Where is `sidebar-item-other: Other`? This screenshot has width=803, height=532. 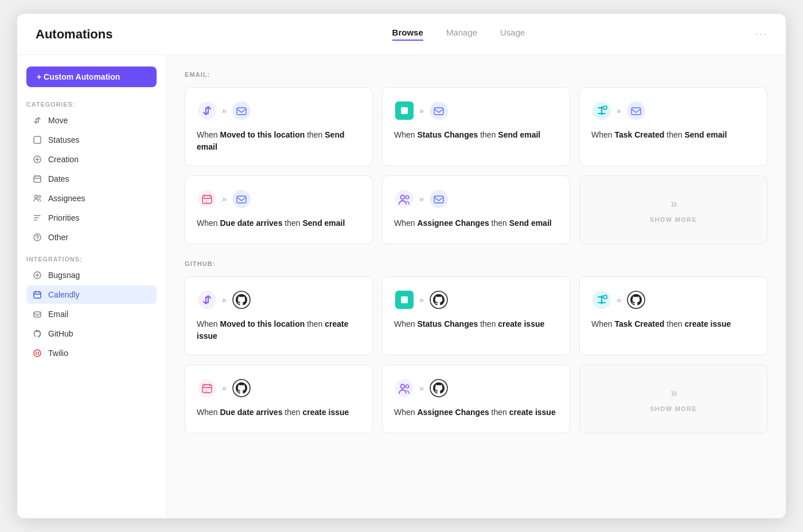
sidebar-item-other: Other is located at coordinates (92, 237).